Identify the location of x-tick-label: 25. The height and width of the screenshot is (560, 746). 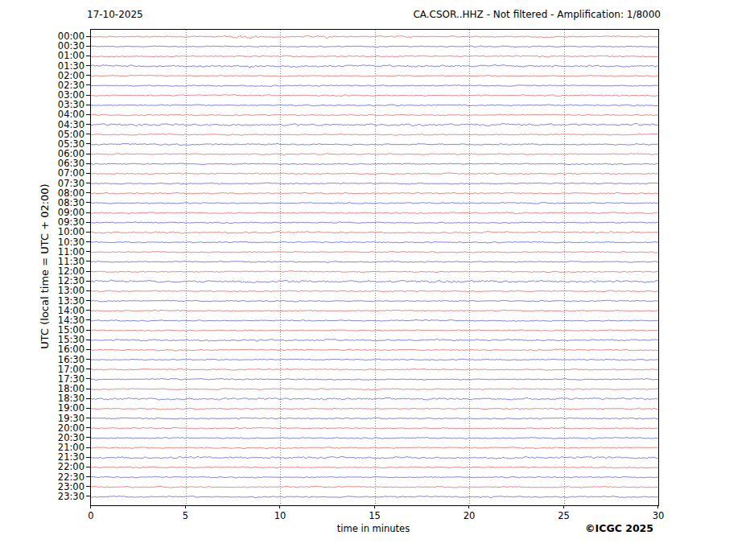
(563, 516).